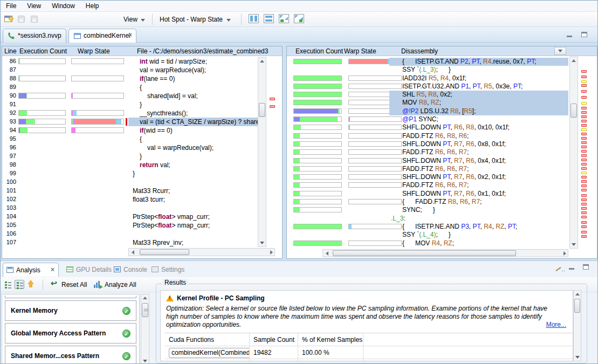 This screenshot has height=364, width=598. Describe the element at coordinates (31, 284) in the screenshot. I see `up-arrow-button` at that location.